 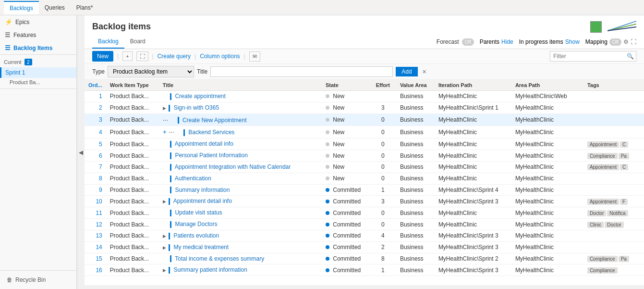 What do you see at coordinates (240, 108) in the screenshot?
I see `cell-title: ▶ Sign-in with O365` at bounding box center [240, 108].